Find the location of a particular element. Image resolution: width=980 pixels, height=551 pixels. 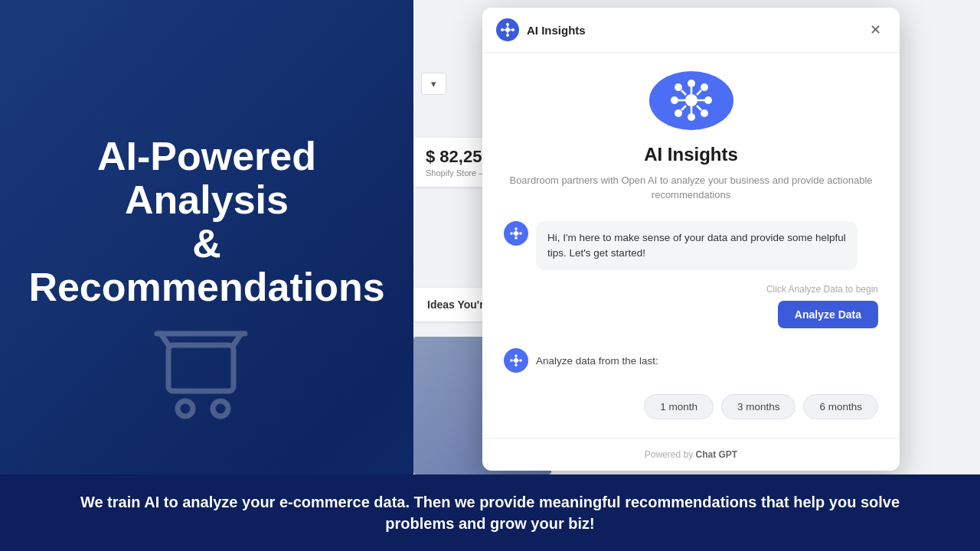

chat-message-1: Hi, I'm here to make sense of your data … is located at coordinates (691, 246).